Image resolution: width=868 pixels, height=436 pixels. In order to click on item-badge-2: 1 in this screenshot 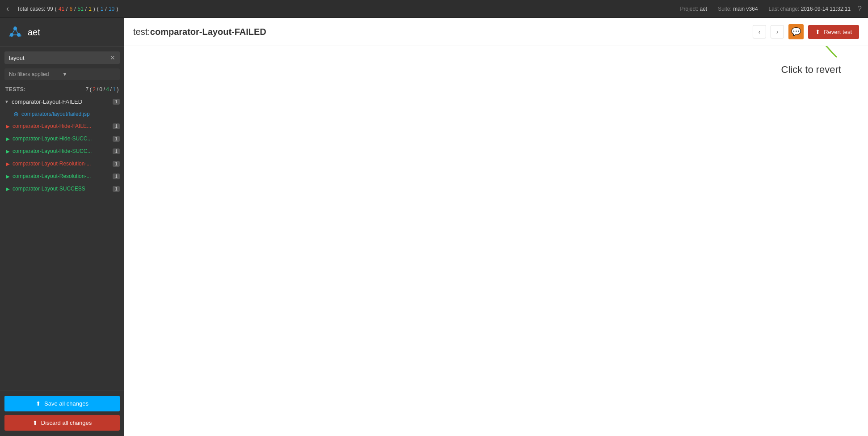, I will do `click(116, 126)`.